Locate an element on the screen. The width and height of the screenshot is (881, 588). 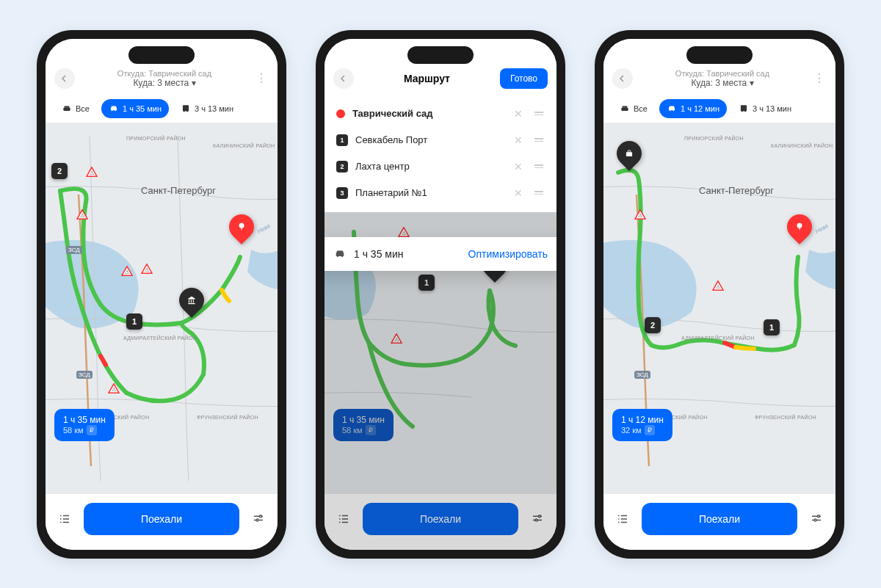
road-label: ЗСД is located at coordinates (74, 250).